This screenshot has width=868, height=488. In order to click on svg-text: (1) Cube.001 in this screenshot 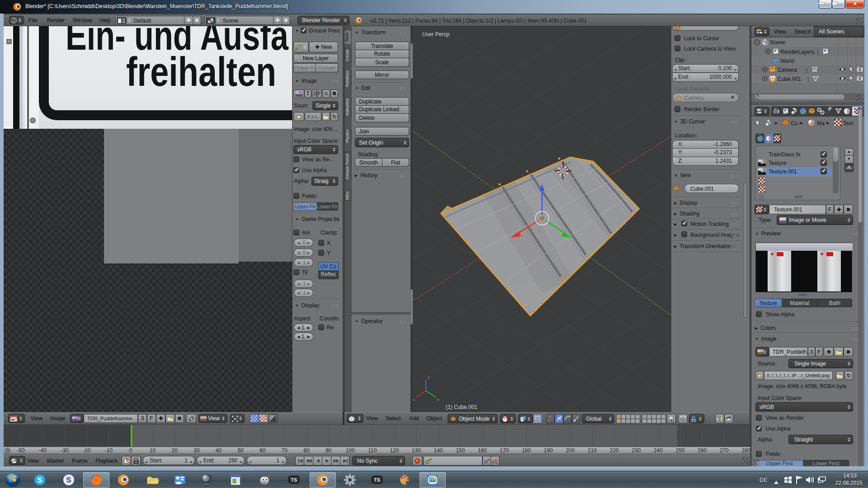, I will do `click(462, 407)`.